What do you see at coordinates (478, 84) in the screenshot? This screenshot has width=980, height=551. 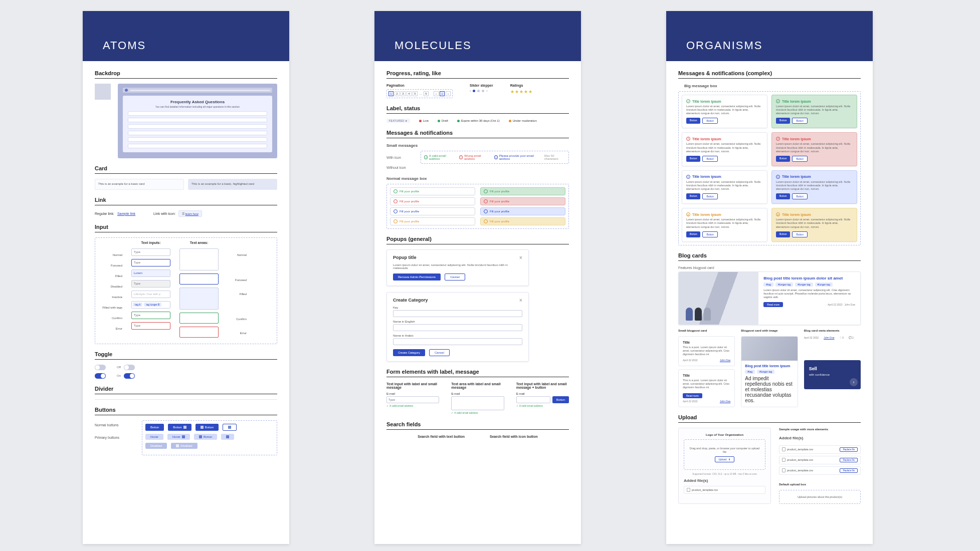 I see `section-progress: Progress, rating, like Pagination 1 2 3 …` at bounding box center [478, 84].